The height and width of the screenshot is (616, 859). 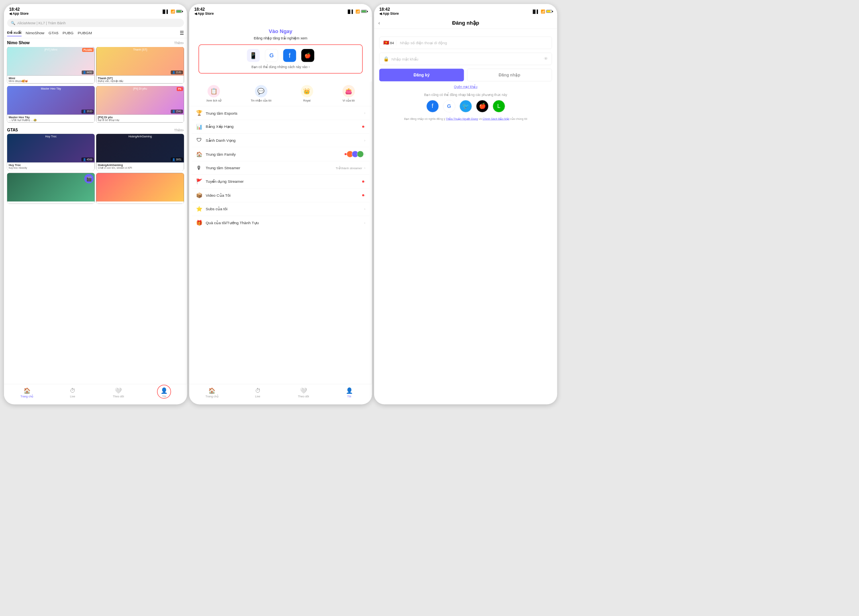 What do you see at coordinates (140, 202) in the screenshot?
I see `stream-info-r4b` at bounding box center [140, 202].